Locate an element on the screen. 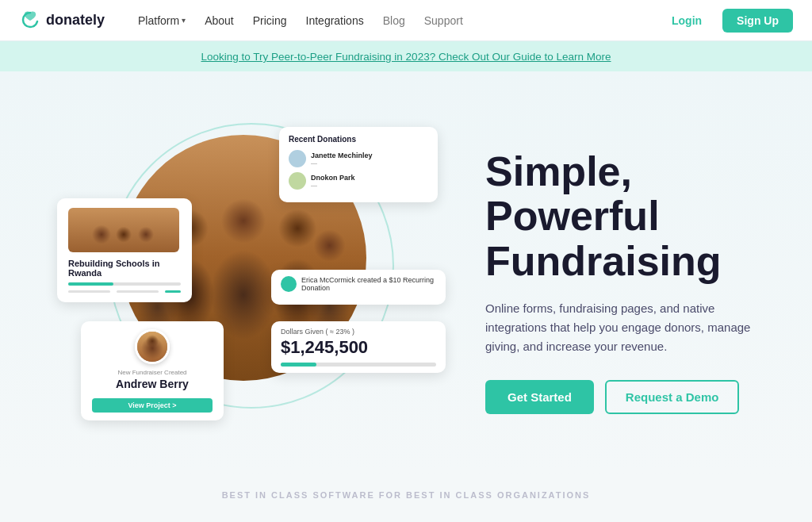  announcement-banner: Looking to Try Peer-to-Peer Fundraising … is located at coordinates (406, 56).